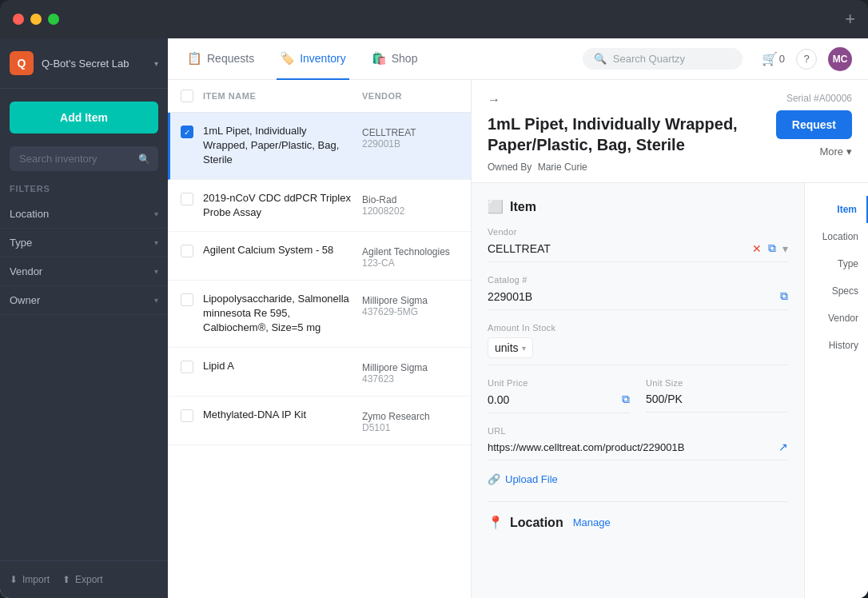  What do you see at coordinates (410, 138) in the screenshot?
I see `item-vendor: CELLTREAT 229001B` at bounding box center [410, 138].